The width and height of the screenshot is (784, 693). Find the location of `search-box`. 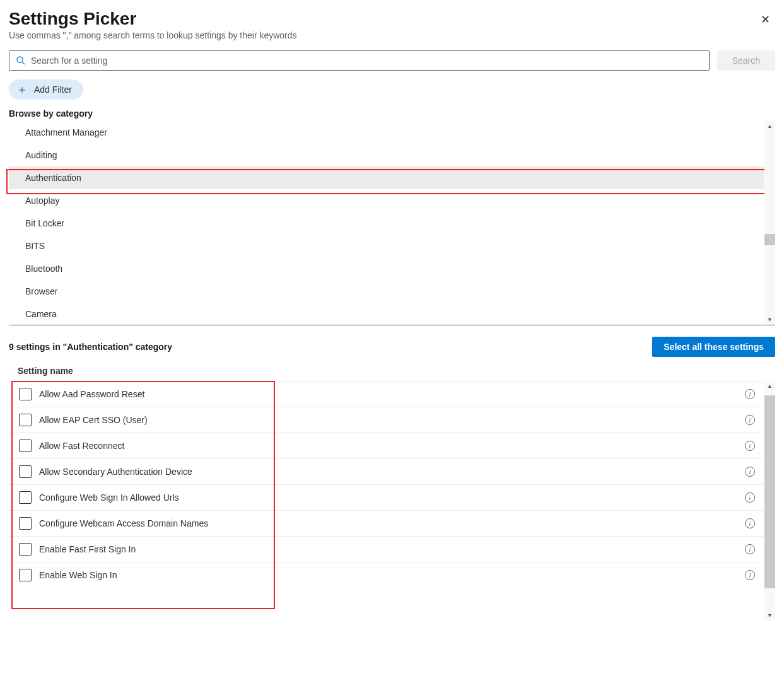

search-box is located at coordinates (360, 61).